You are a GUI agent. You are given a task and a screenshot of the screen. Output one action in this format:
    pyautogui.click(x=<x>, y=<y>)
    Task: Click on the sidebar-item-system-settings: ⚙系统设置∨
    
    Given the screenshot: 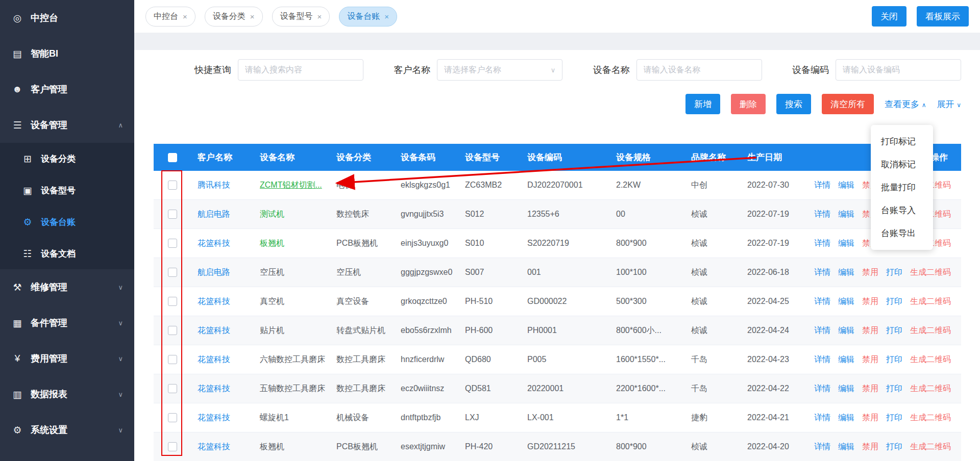 What is the action you would take?
    pyautogui.click(x=67, y=430)
    